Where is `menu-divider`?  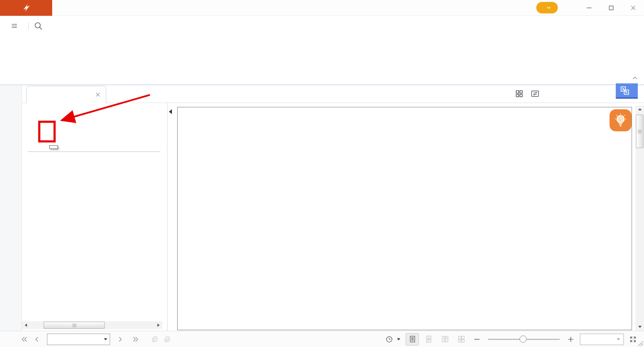
menu-divider is located at coordinates (29, 26).